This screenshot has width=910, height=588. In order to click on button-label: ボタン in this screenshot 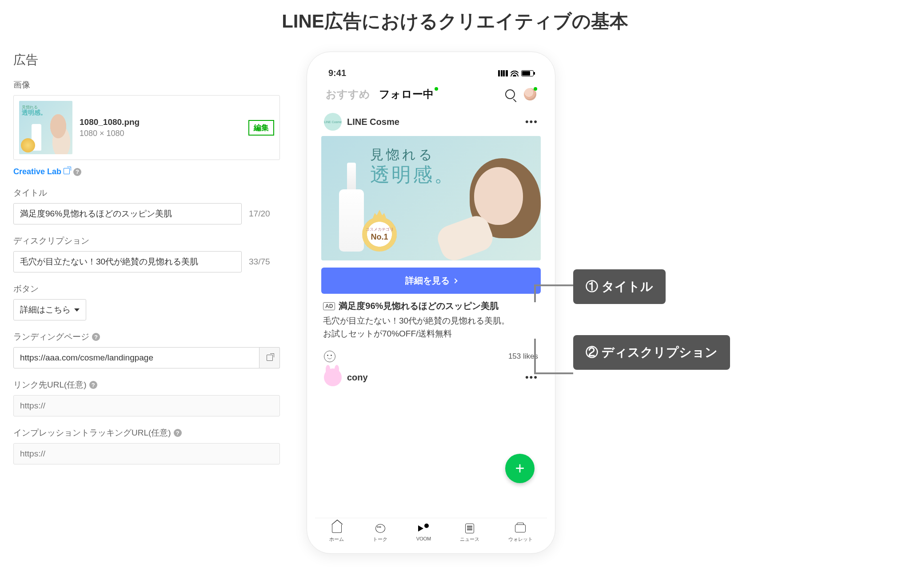, I will do `click(147, 289)`.